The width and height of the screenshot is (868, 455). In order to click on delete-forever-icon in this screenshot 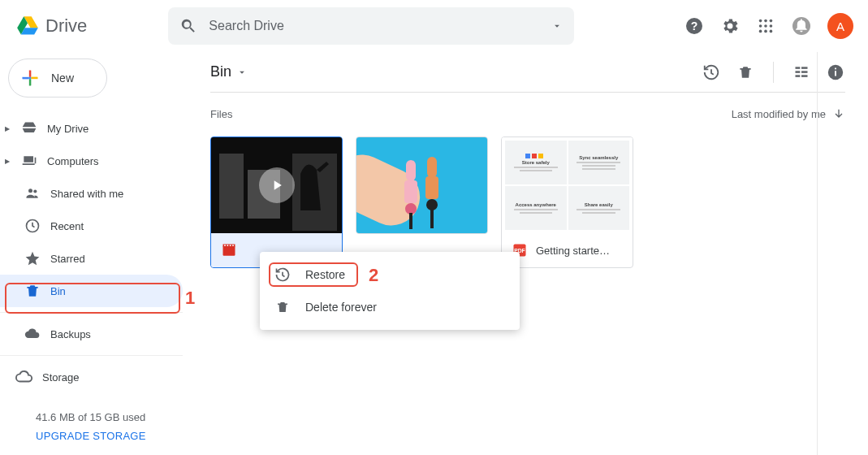, I will do `click(745, 72)`.